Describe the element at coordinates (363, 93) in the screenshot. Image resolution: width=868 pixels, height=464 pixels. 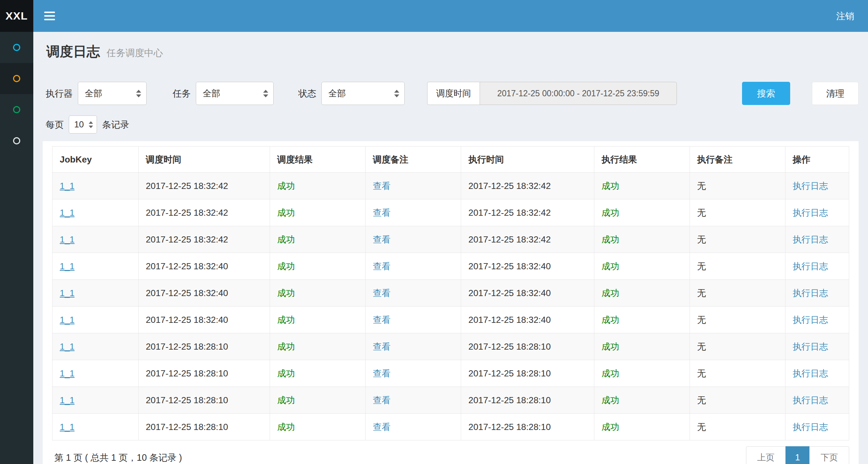
I see `status-select: 全部` at that location.